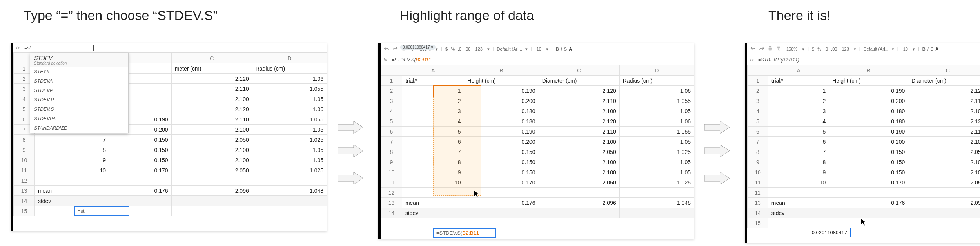  What do you see at coordinates (453, 49) in the screenshot?
I see `format-percent: %` at bounding box center [453, 49].